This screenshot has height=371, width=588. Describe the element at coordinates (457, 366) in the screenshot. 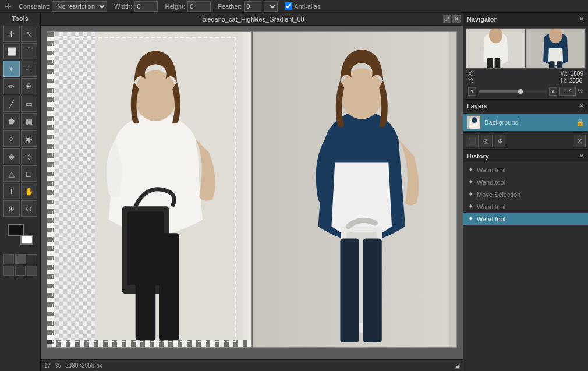

I see `canvas-corner-icon: ◢` at that location.